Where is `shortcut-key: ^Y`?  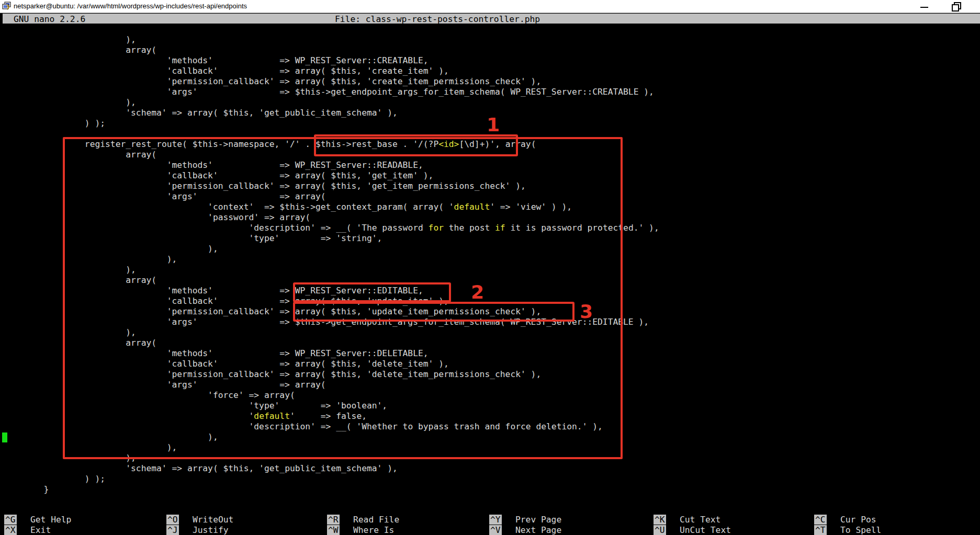
shortcut-key: ^Y is located at coordinates (495, 520).